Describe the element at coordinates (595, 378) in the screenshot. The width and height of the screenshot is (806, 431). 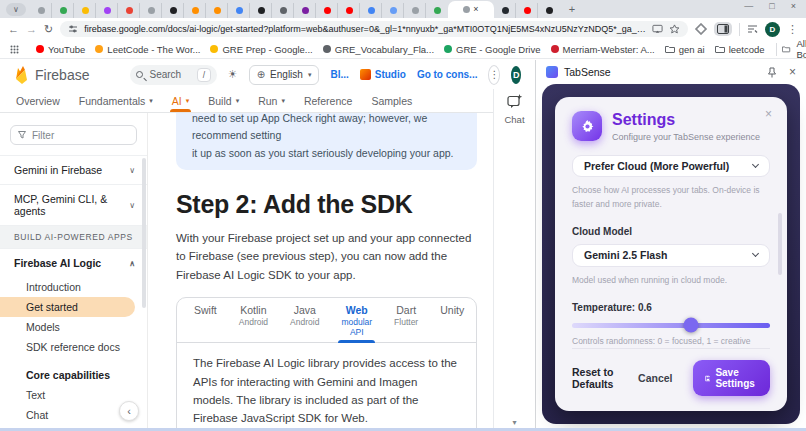
I see `reset-defaults-button: Reset to Defaults` at that location.